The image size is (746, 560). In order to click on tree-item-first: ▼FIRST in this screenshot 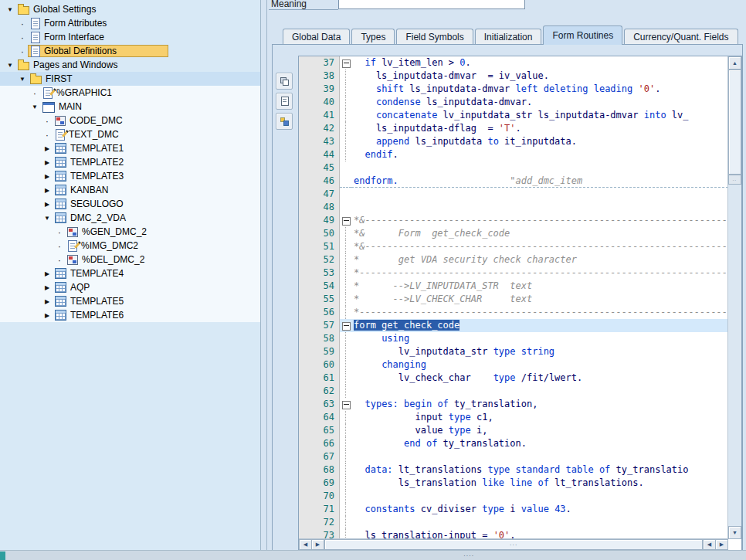, I will do `click(130, 79)`.